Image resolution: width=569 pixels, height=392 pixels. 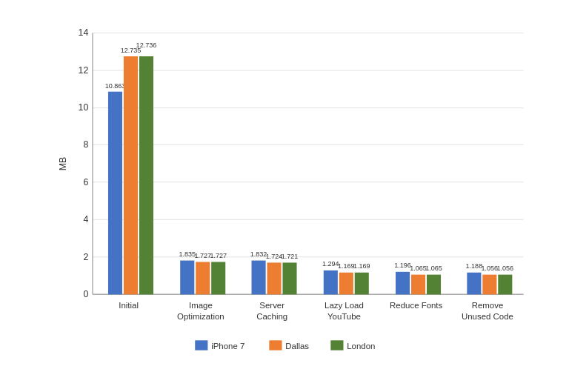 What do you see at coordinates (347, 283) in the screenshot?
I see `bar-lazy-dallas` at bounding box center [347, 283].